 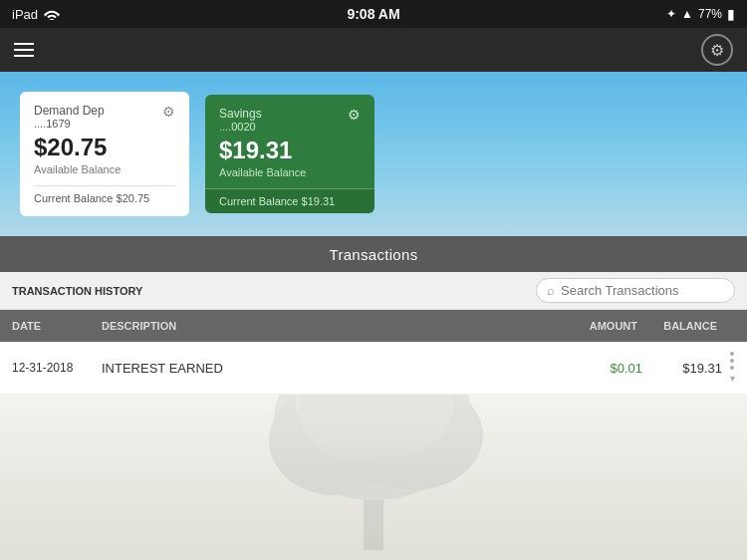 What do you see at coordinates (731, 14) in the screenshot?
I see `battery-icon: ▮` at bounding box center [731, 14].